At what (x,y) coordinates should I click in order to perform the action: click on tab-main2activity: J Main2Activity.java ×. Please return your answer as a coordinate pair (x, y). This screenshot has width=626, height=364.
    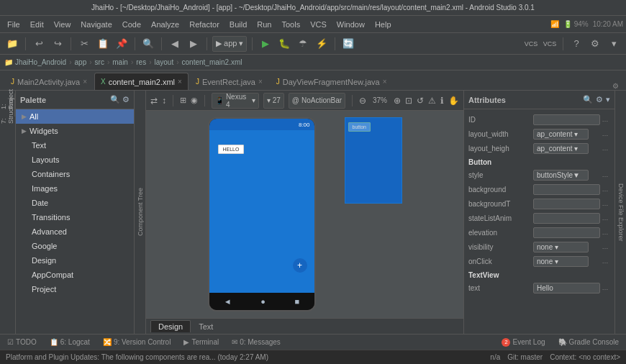
    Looking at the image, I should click on (49, 81).